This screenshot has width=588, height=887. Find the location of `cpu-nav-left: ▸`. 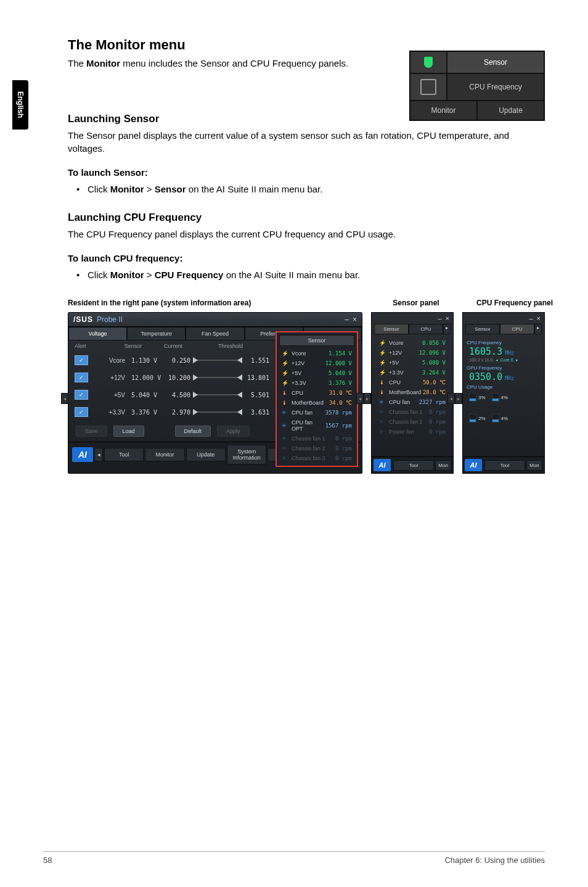

cpu-nav-left: ▸ is located at coordinates (459, 398).